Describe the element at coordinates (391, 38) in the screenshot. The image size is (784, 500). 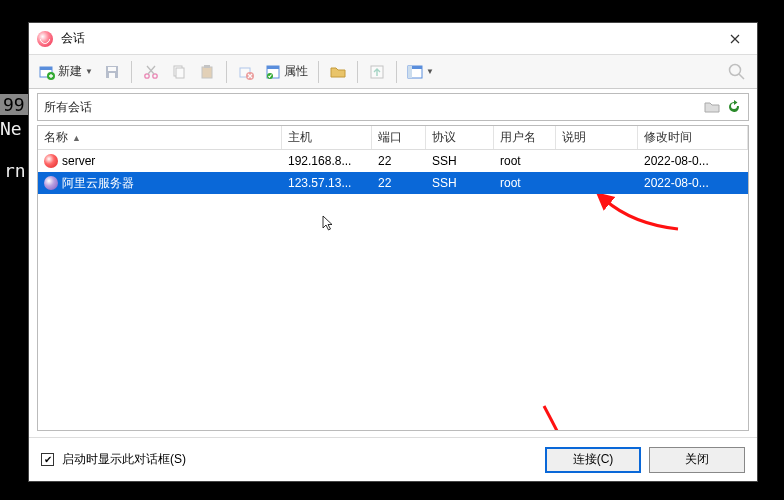
I see `window-title: 会话` at that location.